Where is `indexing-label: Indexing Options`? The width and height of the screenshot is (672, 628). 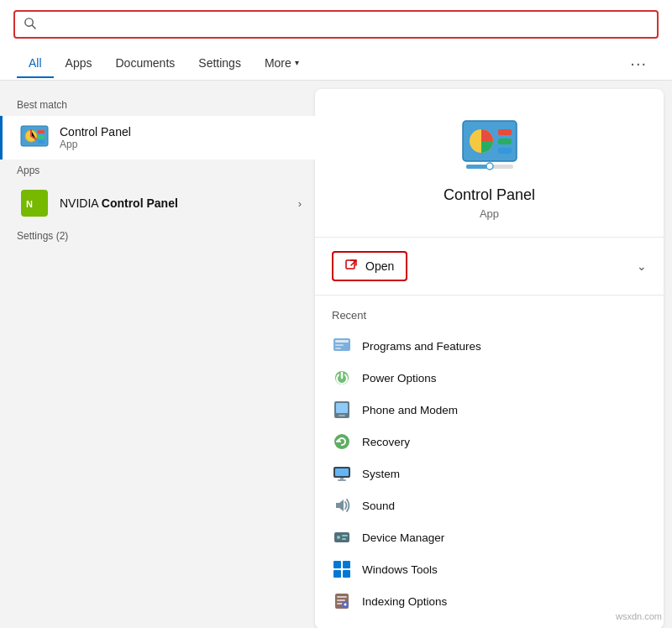 indexing-label: Indexing Options is located at coordinates (405, 601).